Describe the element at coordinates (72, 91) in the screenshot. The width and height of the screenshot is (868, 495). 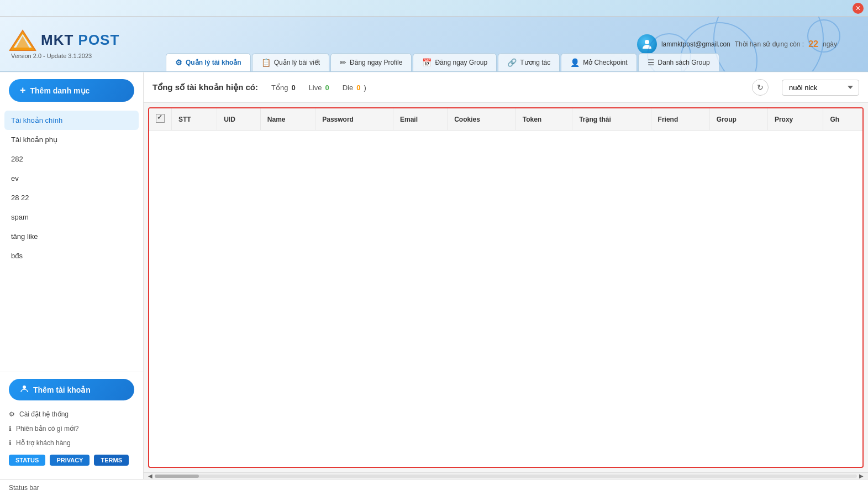
I see `add-category-button: + Thêm danh mục` at that location.